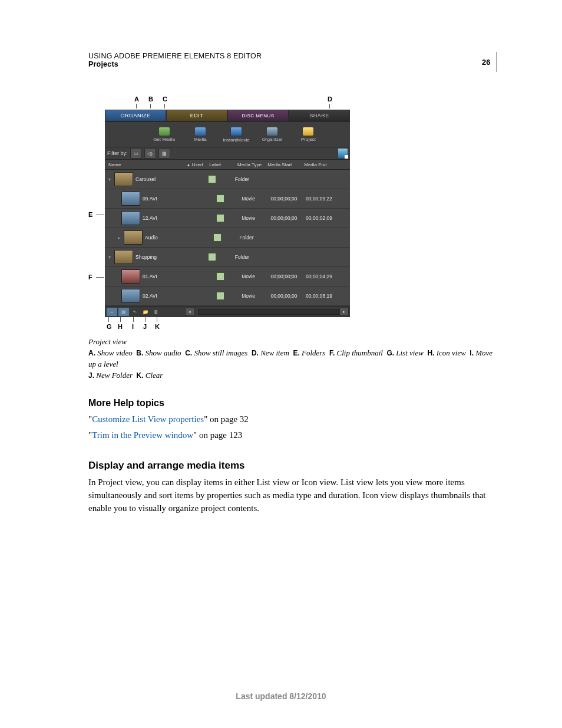 Image resolution: width=562 pixels, height=728 pixels. I want to click on show-audio-button: ◁), so click(150, 153).